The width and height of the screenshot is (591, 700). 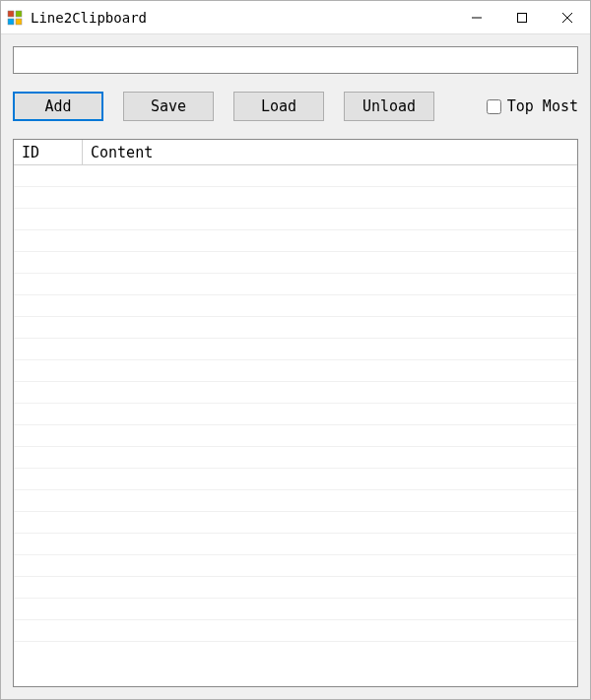 I want to click on add-button: Add, so click(x=58, y=106).